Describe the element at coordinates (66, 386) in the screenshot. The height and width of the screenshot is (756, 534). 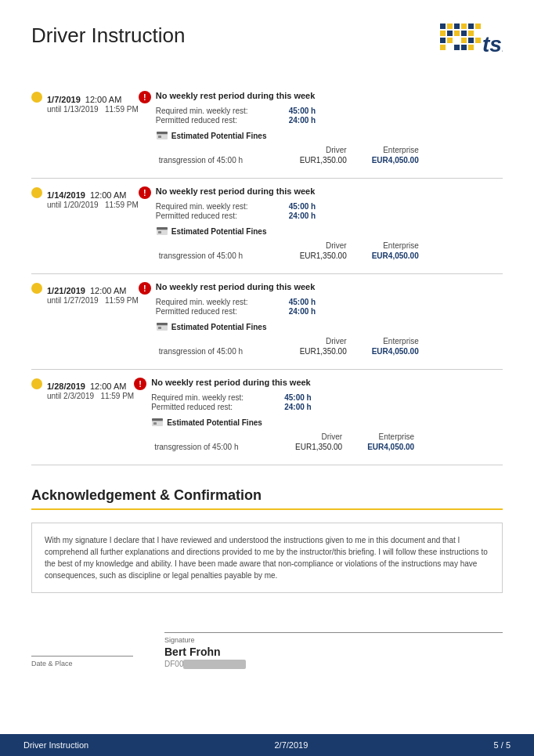
I see `date-from: 1/28/2019` at that location.